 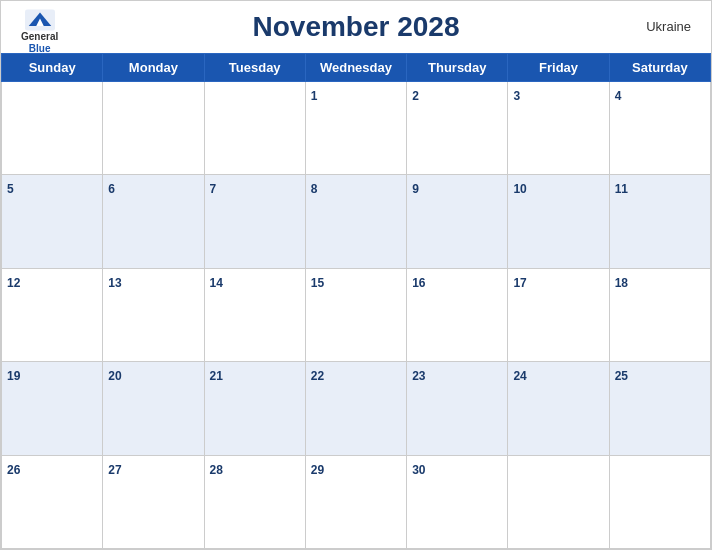 I want to click on calendar-cell: 6, so click(x=154, y=222).